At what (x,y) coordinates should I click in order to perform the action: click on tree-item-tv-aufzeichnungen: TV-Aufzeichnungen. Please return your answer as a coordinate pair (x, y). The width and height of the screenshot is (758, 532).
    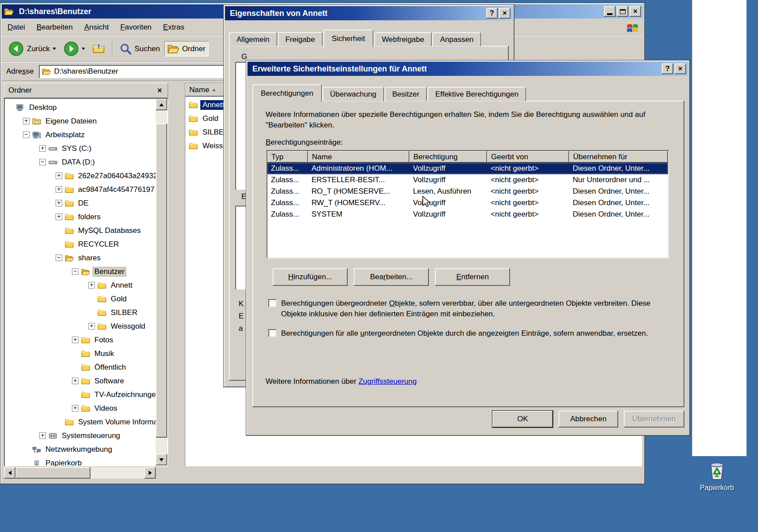
    Looking at the image, I should click on (80, 394).